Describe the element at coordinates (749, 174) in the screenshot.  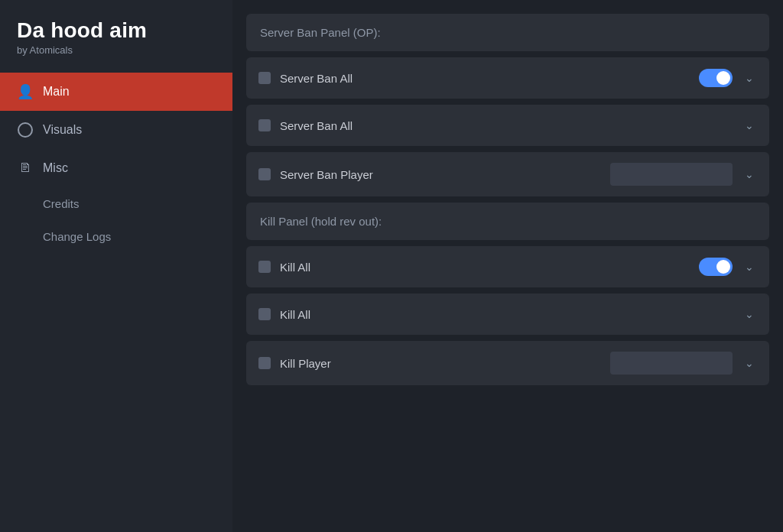
I see `server-ban-player-chevron: ⌄` at that location.